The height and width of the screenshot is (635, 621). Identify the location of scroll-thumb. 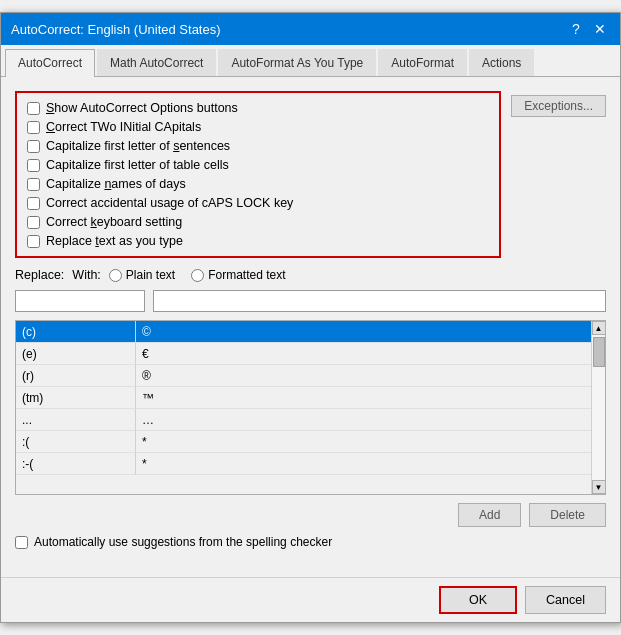
(599, 352).